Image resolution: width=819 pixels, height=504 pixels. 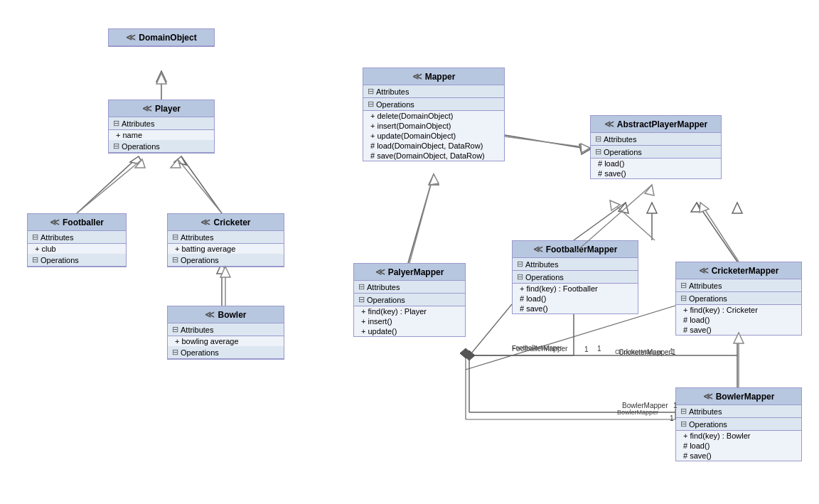 What do you see at coordinates (77, 237) in the screenshot?
I see `footballer-attributes-header: ⊟ Attributes` at bounding box center [77, 237].